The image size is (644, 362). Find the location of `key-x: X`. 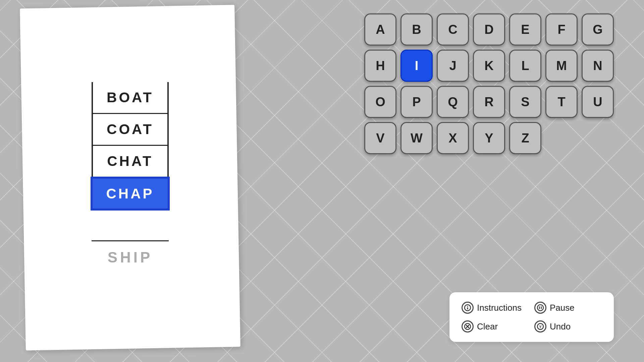

key-x: X is located at coordinates (453, 138).